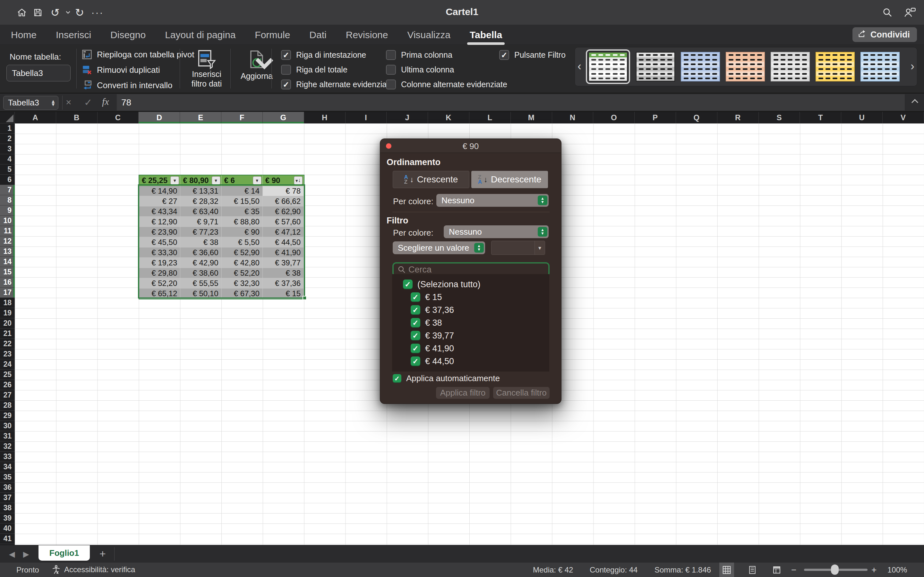  What do you see at coordinates (201, 232) in the screenshot?
I see `table-cell: € 77,23` at bounding box center [201, 232].